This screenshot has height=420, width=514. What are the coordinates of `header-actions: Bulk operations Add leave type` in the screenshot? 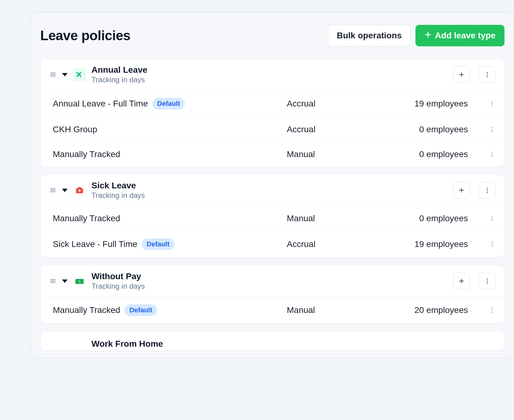 It's located at (416, 36).